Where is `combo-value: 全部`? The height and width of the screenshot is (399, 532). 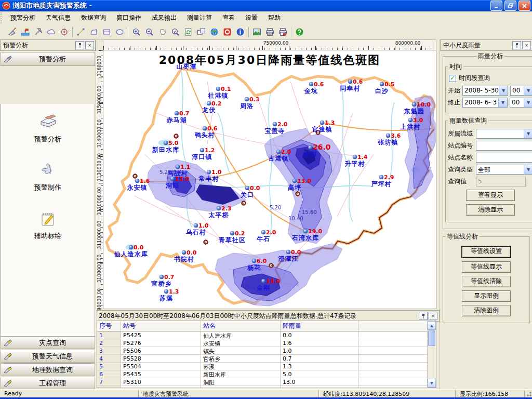
combo-value: 全部 is located at coordinates (500, 169).